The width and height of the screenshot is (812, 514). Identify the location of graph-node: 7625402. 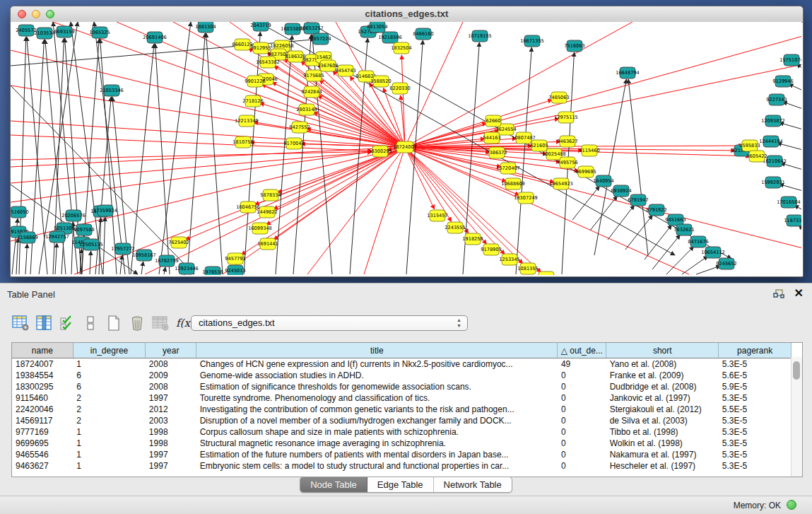
(178, 243).